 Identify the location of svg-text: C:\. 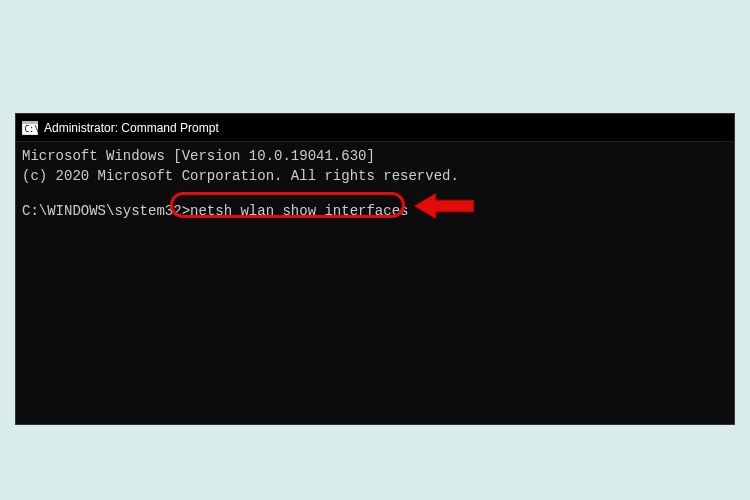
(32, 130).